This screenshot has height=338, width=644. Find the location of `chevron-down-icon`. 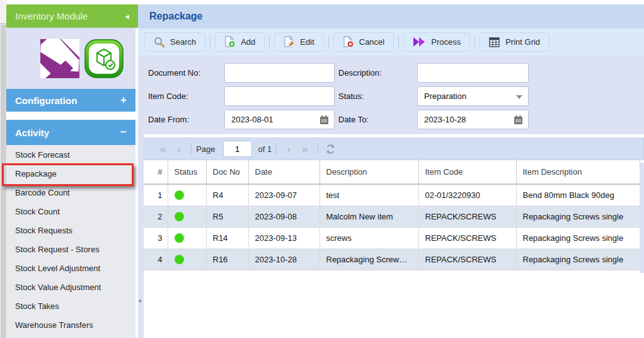

chevron-down-icon is located at coordinates (519, 97).